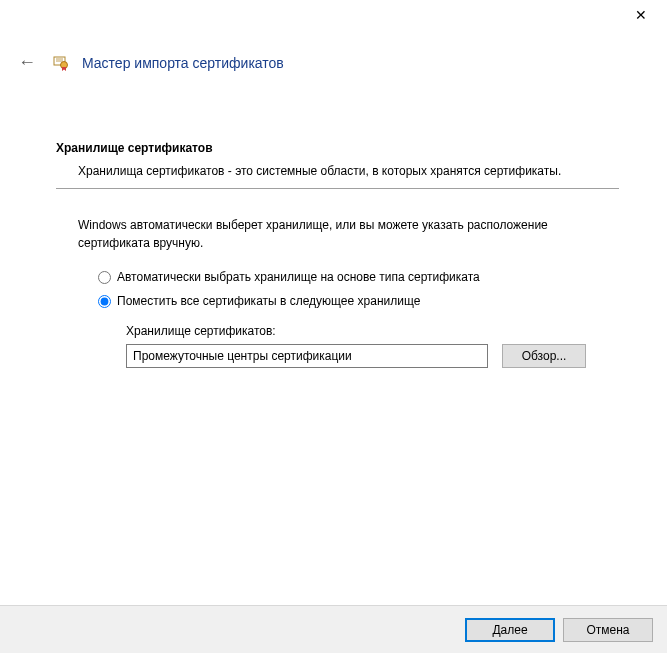 This screenshot has height=653, width=667. Describe the element at coordinates (104, 302) in the screenshot. I see `radio-place-input` at that location.